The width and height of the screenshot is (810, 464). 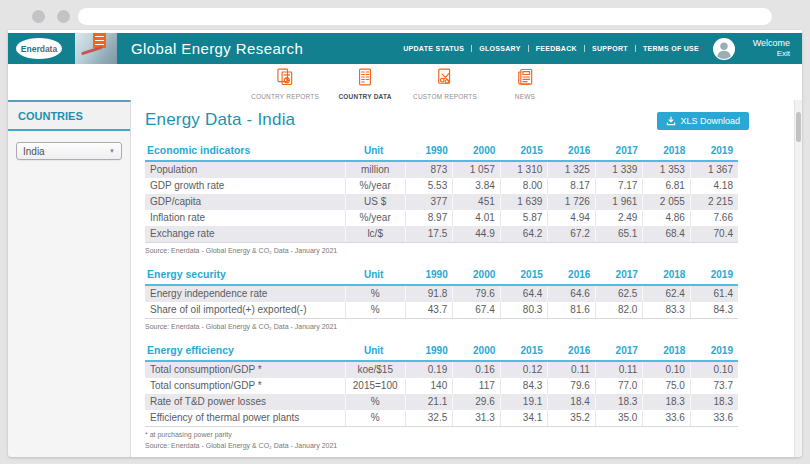 I want to click on row-value: 0.10, so click(x=667, y=370).